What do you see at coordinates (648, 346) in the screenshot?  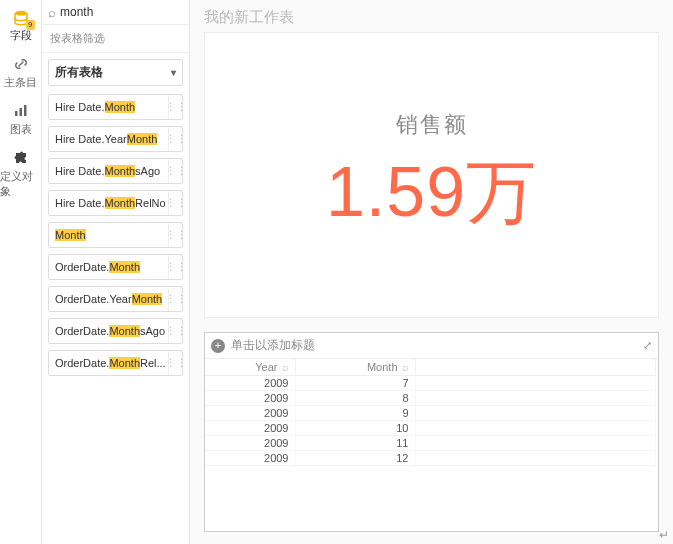 I see `fullscreen-icon: ⤢` at bounding box center [648, 346].